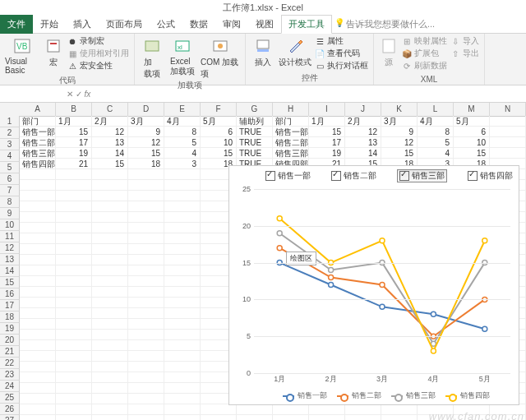  What do you see at coordinates (424, 53) in the screenshot?
I see `expand-pack-button: 📦扩展包` at bounding box center [424, 53].